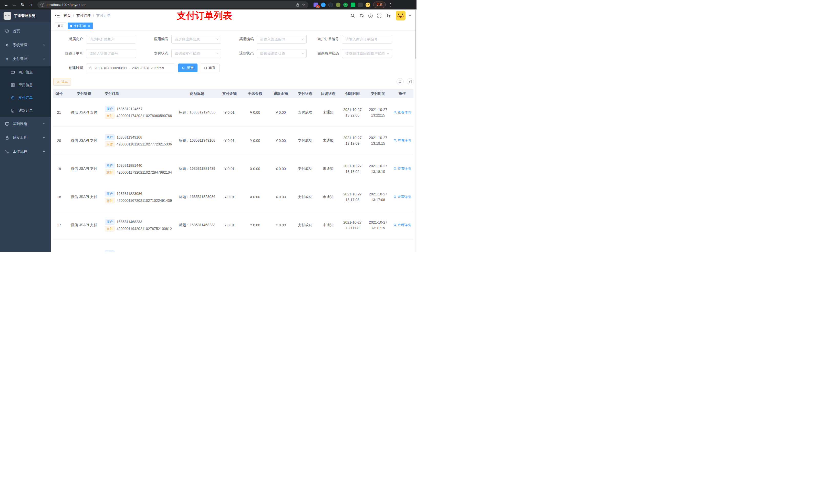 The image size is (833, 504). What do you see at coordinates (25, 111) in the screenshot?
I see `sidebar-item-refund-order: 退款订单` at bounding box center [25, 111].